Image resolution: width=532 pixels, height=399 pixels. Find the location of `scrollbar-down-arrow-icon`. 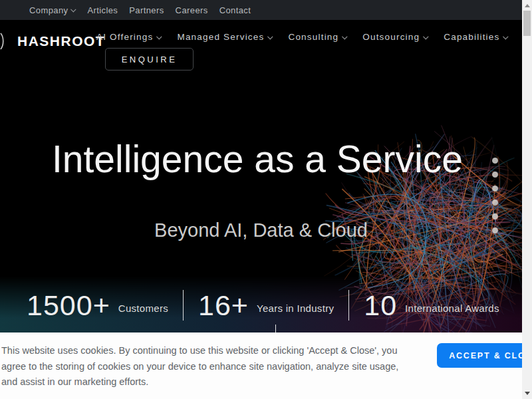

scrollbar-down-arrow-icon is located at coordinates (527, 394).